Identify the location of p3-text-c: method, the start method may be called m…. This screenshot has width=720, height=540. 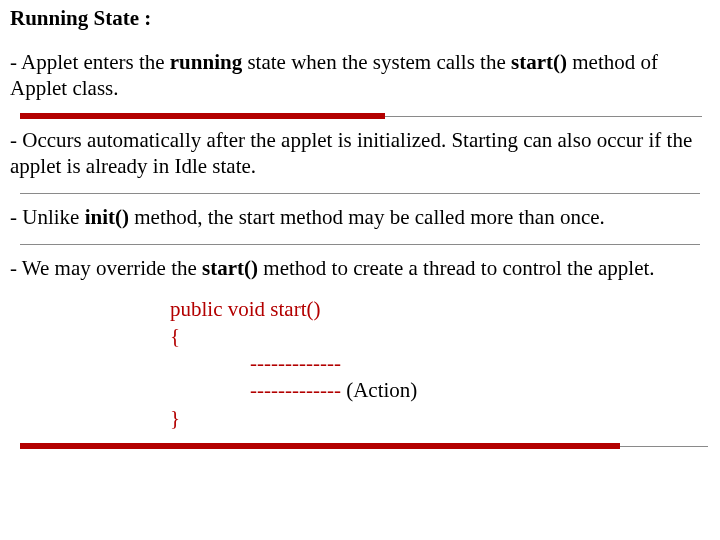
(367, 217).